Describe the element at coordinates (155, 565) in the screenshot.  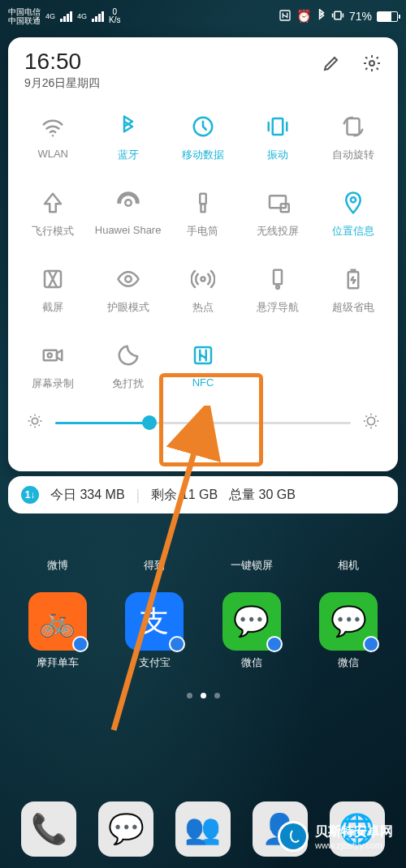
I see `app-得到: 得到` at that location.